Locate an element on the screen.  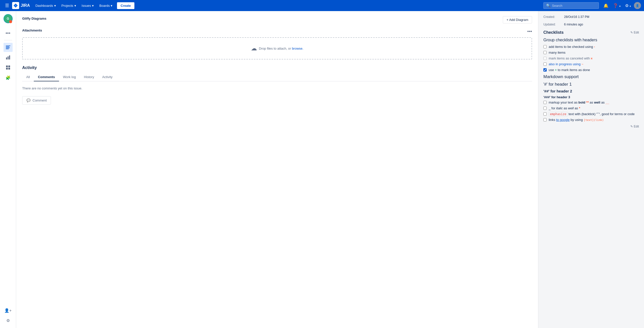
tab-activity: Activity is located at coordinates (107, 77).